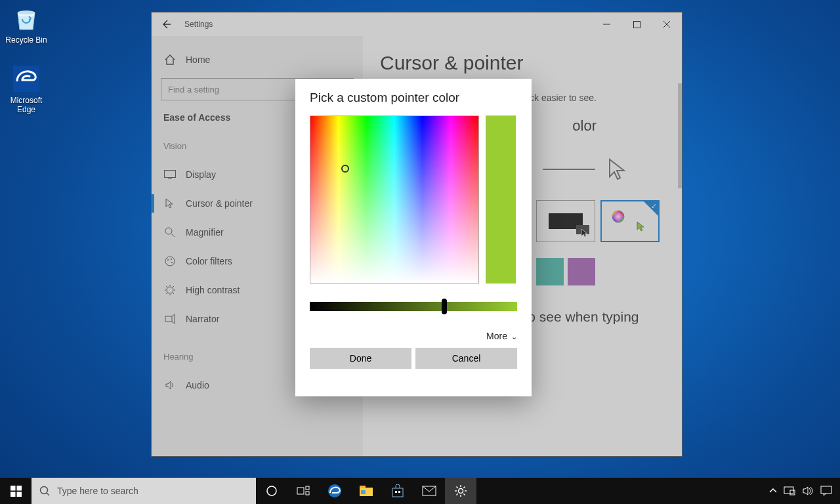 The width and height of the screenshot is (840, 504). What do you see at coordinates (667, 24) in the screenshot?
I see `close-button` at bounding box center [667, 24].